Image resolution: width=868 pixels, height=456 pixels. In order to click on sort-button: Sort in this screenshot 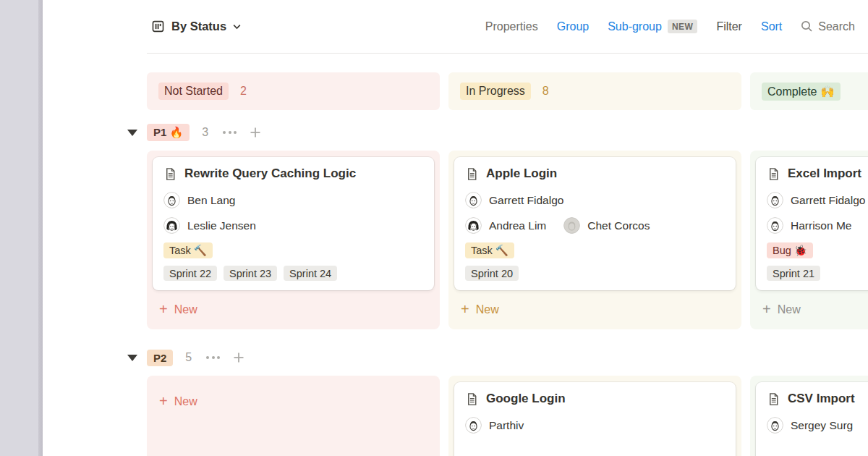, I will do `click(771, 27)`.